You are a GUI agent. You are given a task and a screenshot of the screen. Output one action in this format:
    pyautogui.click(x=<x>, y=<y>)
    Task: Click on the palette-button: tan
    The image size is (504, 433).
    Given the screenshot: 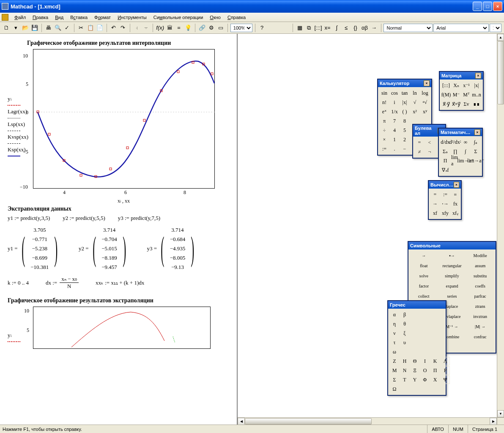 What is the action you would take?
    pyautogui.click(x=405, y=93)
    